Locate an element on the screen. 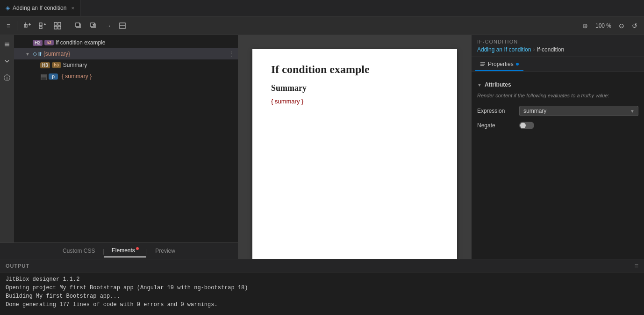 The width and height of the screenshot is (644, 315). hamburger-button: ≡ is located at coordinates (8, 26).